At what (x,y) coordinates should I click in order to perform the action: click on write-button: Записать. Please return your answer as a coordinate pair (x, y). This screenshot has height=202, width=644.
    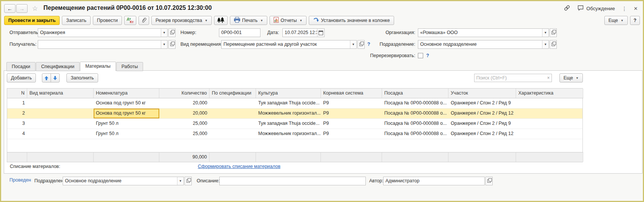
    Looking at the image, I should click on (76, 20).